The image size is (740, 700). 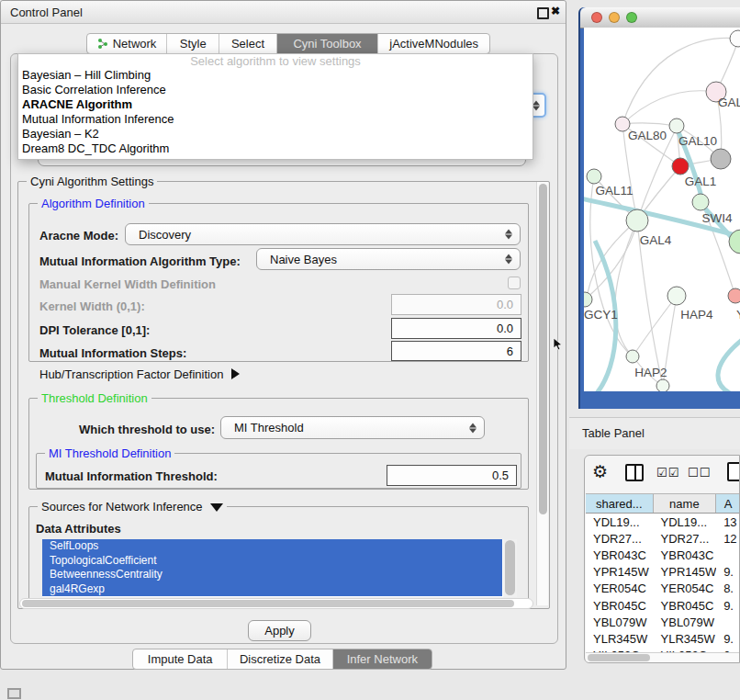 What do you see at coordinates (620, 503) in the screenshot?
I see `column-header-shared-: shared...` at bounding box center [620, 503].